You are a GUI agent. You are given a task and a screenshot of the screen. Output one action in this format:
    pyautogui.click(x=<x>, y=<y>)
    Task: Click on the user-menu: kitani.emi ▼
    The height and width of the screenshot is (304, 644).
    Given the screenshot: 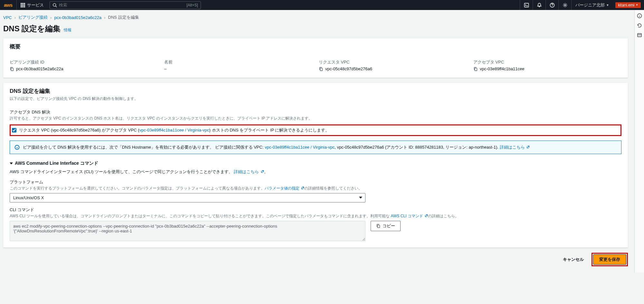 What is the action you would take?
    pyautogui.click(x=628, y=5)
    